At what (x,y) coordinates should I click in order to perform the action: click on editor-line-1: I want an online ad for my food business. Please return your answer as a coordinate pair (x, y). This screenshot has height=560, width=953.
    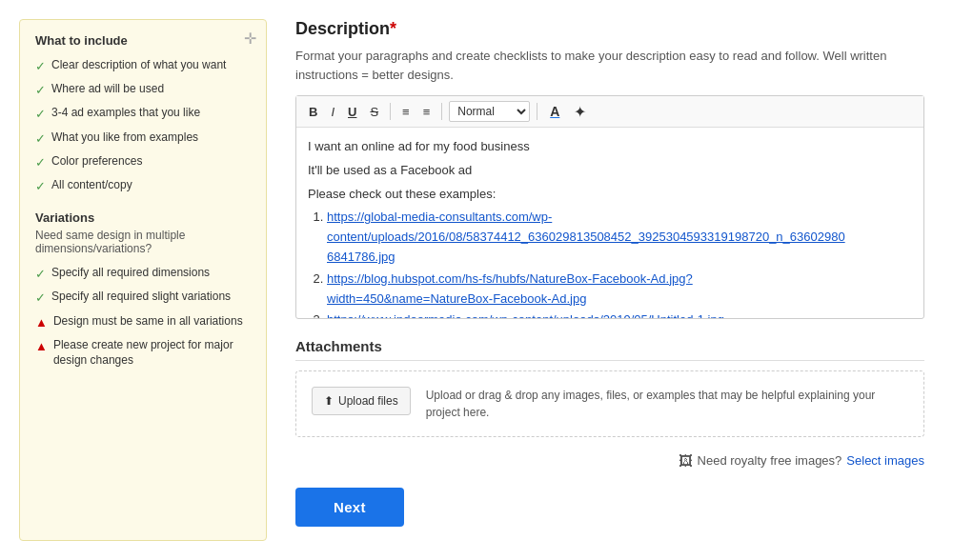
    Looking at the image, I should click on (603, 147).